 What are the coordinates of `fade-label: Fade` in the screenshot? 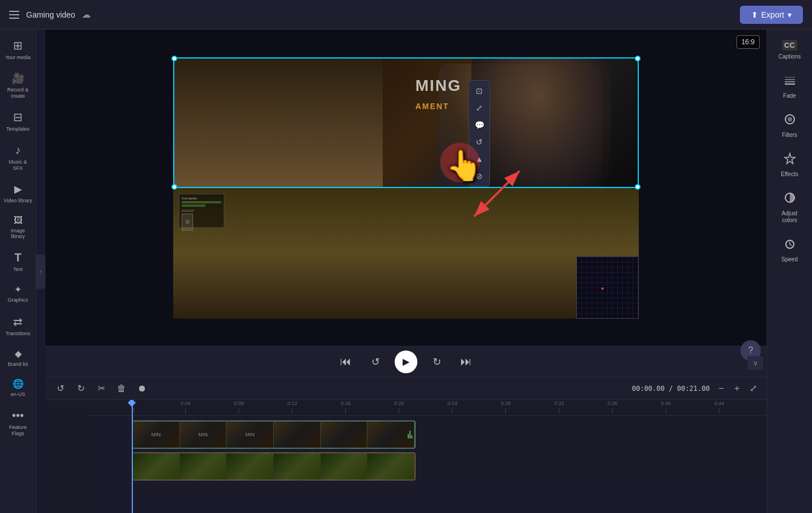 It's located at (789, 96).